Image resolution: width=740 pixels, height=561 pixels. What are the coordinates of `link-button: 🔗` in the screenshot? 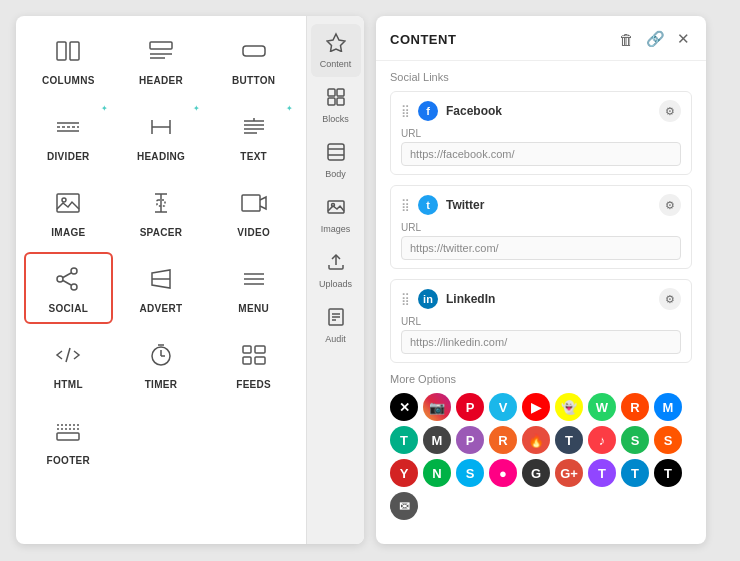 It's located at (656, 39).